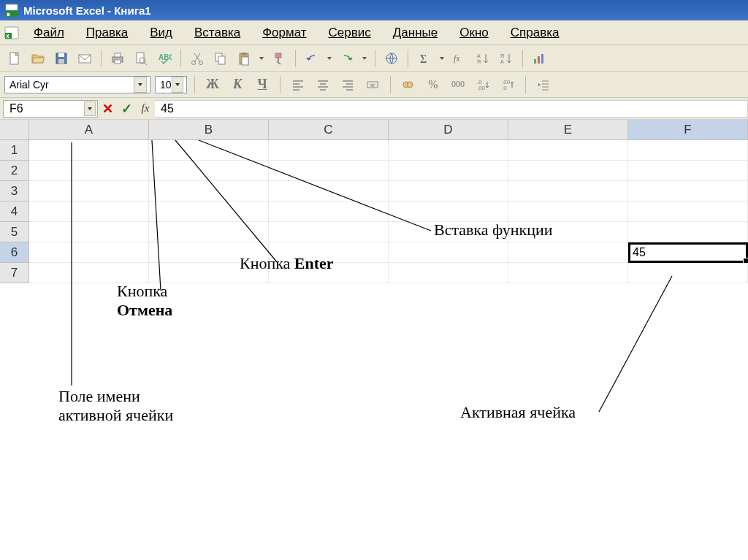 The width and height of the screenshot is (748, 560). I want to click on italic-button: К, so click(237, 85).